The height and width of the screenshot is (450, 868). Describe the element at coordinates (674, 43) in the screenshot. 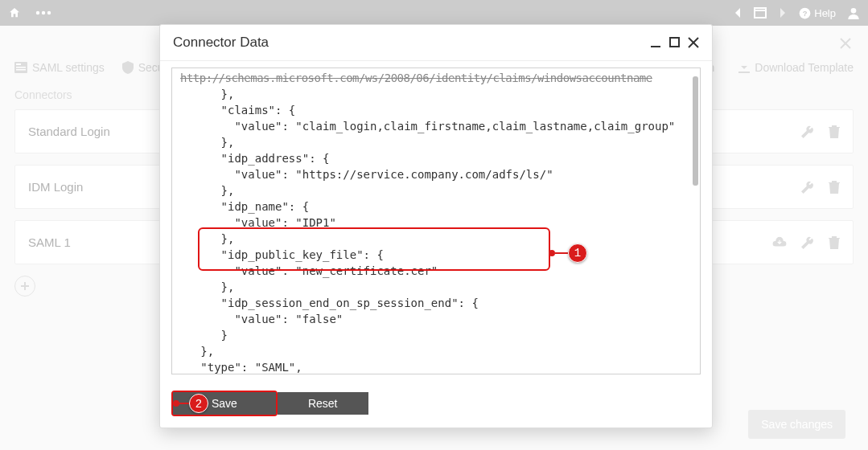

I see `maximize-icon` at that location.